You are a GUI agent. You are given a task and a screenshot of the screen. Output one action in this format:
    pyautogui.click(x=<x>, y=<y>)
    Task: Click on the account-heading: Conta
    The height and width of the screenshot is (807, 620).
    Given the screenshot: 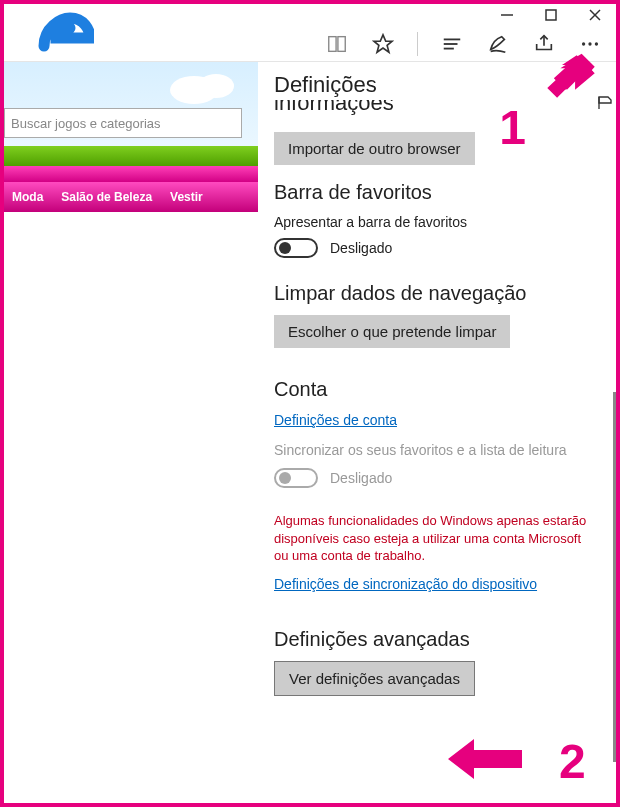 What is the action you would take?
    pyautogui.click(x=436, y=390)
    